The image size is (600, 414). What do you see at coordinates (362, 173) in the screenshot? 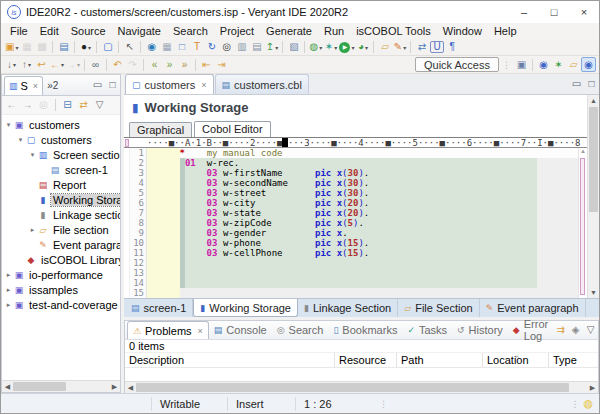
I see `code-line: 03 w-firstName pic x(30).` at bounding box center [362, 173].